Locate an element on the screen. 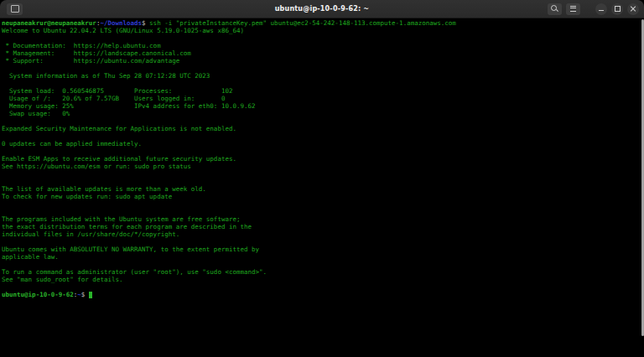 The image size is (644, 357). shell-prompt-line: ubuntu@ip-10-0-9-62:~$ is located at coordinates (322, 295).